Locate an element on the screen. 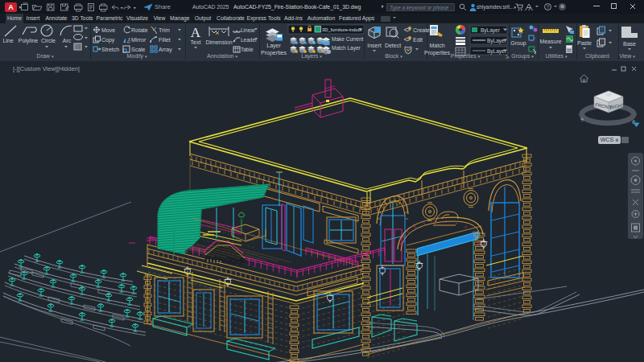 The width and height of the screenshot is (644, 362). svg-text: Measure is located at coordinates (551, 42).